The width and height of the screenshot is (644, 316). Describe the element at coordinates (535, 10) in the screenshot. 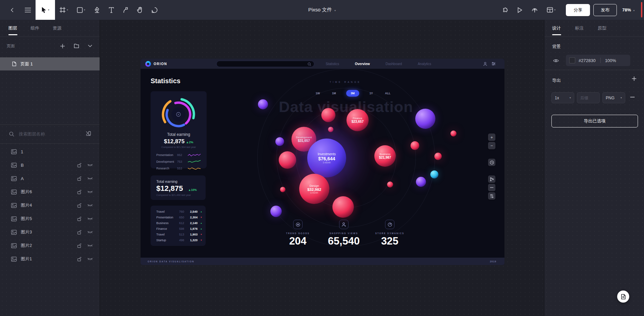

I see `upload-button` at that location.